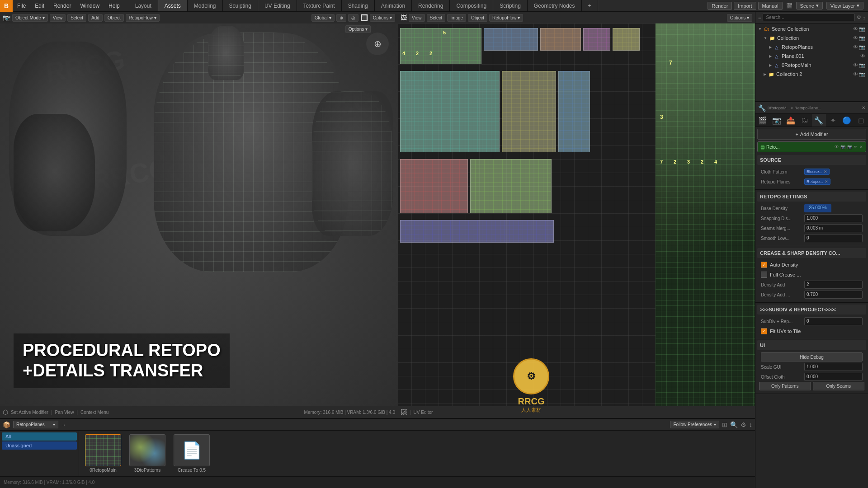  I want to click on add-menu: Add, so click(95, 18).